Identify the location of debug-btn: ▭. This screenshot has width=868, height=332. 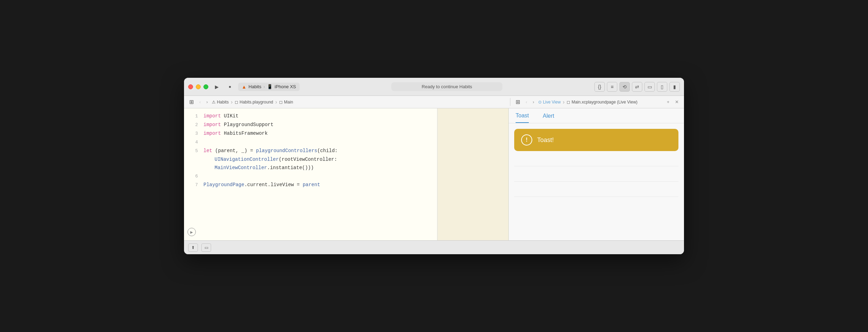
(650, 87).